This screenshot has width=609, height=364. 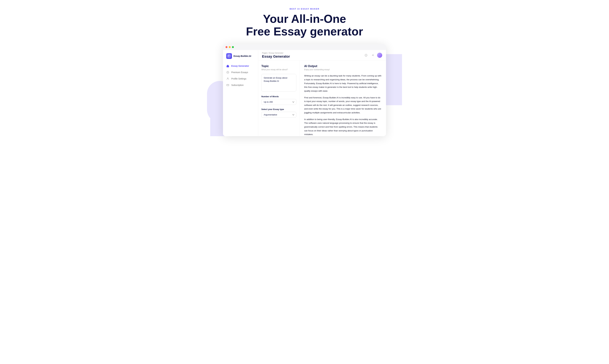 What do you see at coordinates (343, 105) in the screenshot?
I see `output-para-2: First and foremost, Essay-Builder.AI is …` at bounding box center [343, 105].